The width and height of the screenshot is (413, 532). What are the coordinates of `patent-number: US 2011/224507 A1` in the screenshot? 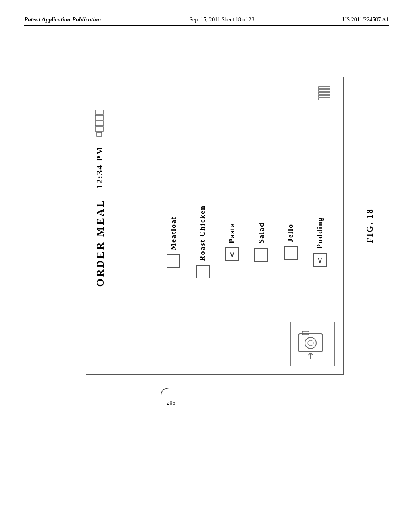 It's located at (365, 20).